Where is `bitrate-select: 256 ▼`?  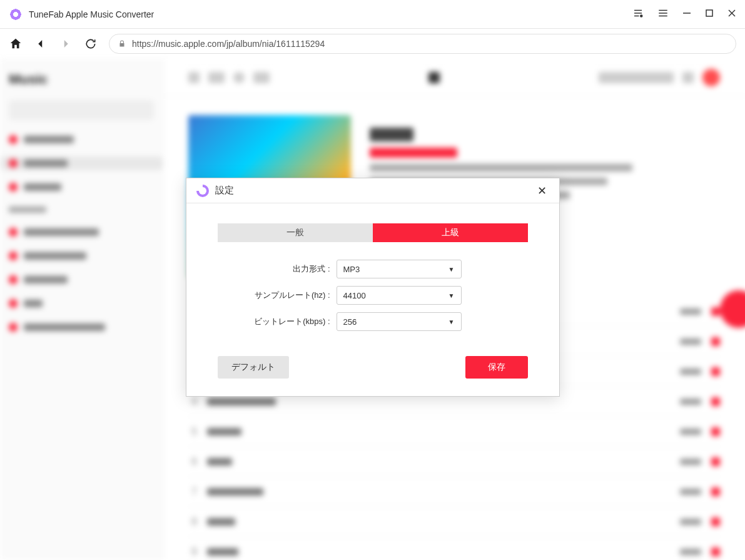 bitrate-select: 256 ▼ is located at coordinates (399, 322).